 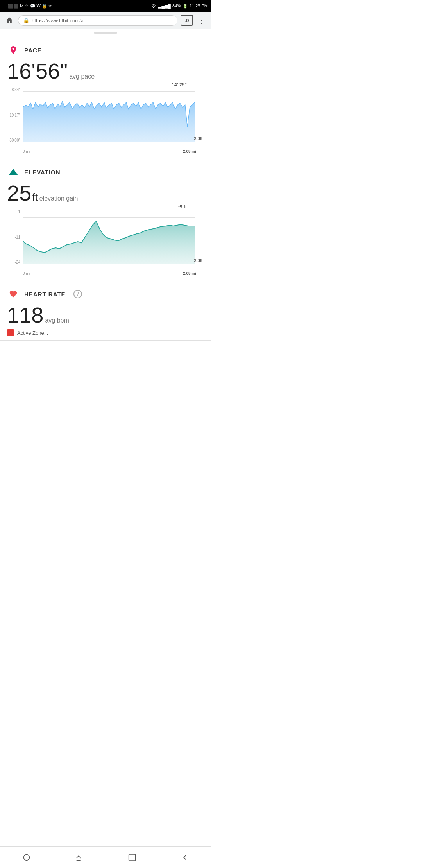 What do you see at coordinates (154, 6) in the screenshot?
I see `wifi-icon` at bounding box center [154, 6].